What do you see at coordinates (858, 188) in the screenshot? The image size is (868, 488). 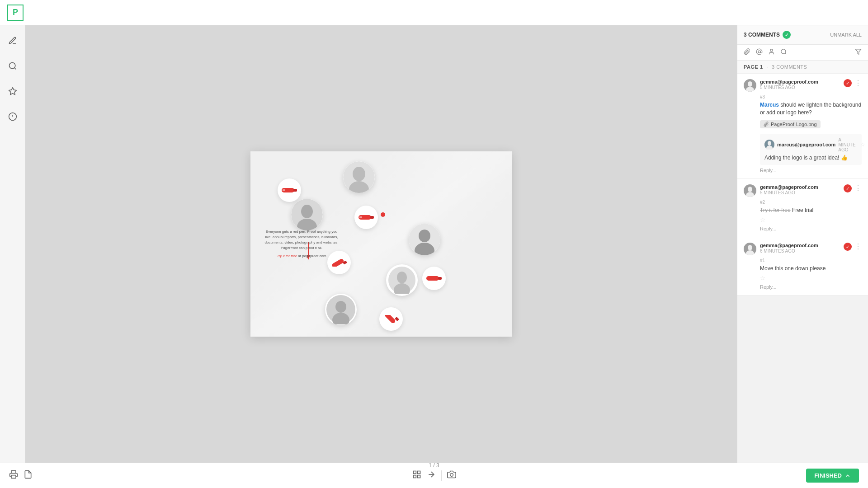 I see `comment-2-menu-icon: ⋮` at bounding box center [858, 188].